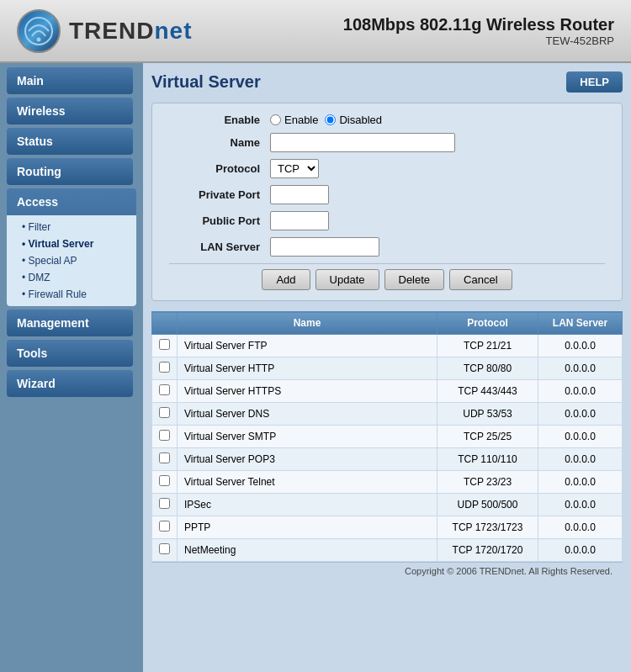  What do you see at coordinates (316, 32) in the screenshot?
I see `header: TRENDnet 108Mbps 802.11g Wireless Router…` at bounding box center [316, 32].